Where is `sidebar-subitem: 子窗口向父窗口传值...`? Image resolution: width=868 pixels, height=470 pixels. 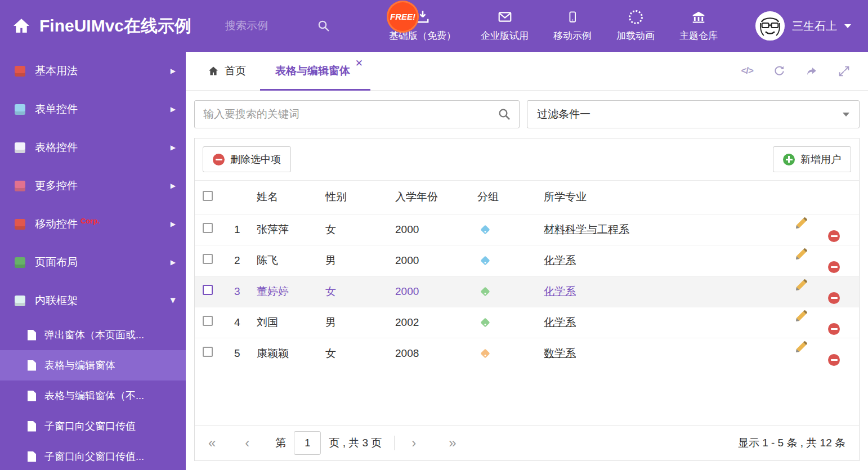 sidebar-subitem: 子窗口向父窗口传值... is located at coordinates (93, 456).